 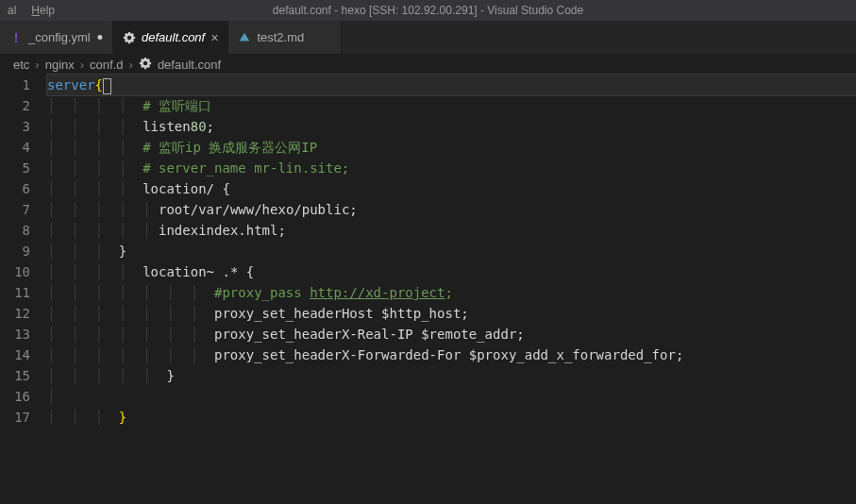 I want to click on line-number: 14, so click(x=15, y=355).